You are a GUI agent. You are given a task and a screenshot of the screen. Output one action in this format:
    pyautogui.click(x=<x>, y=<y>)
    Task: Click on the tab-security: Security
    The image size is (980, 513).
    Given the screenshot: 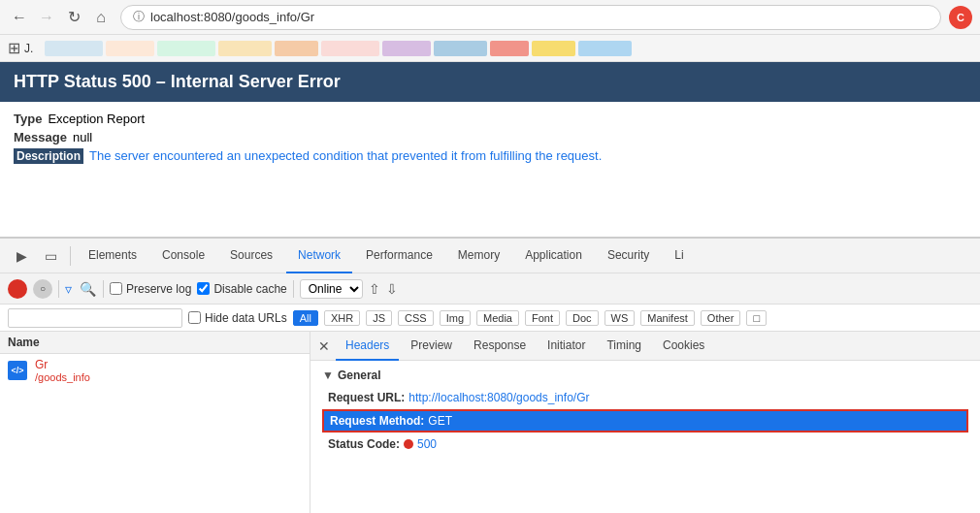 What is the action you would take?
    pyautogui.click(x=629, y=256)
    